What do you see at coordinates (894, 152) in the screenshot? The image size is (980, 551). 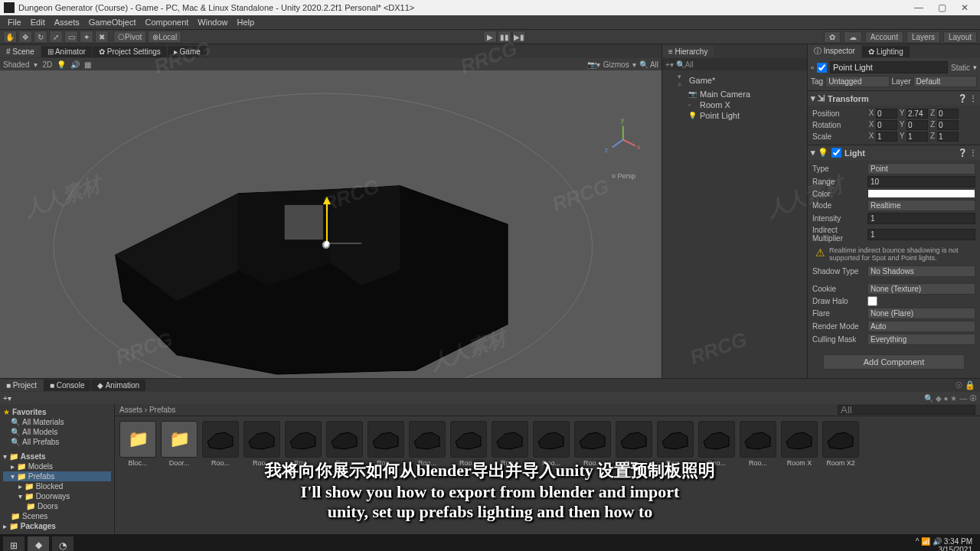 I see `light-header: ▾ 💡Light❔ ⋮` at bounding box center [894, 152].